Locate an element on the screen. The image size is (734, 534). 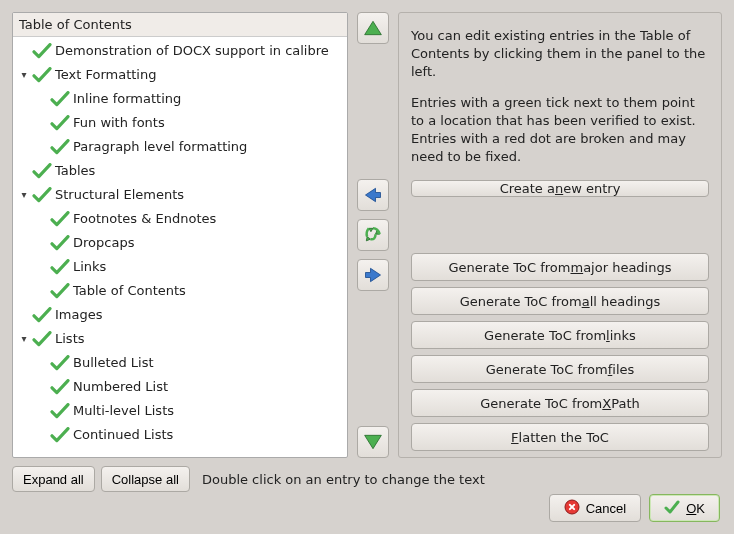
outdent-button is located at coordinates (373, 195).